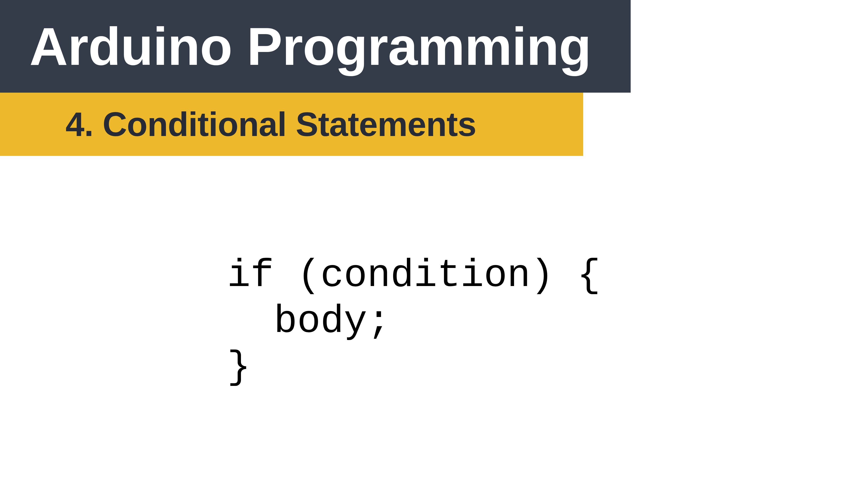 The width and height of the screenshot is (868, 488). I want to click on title-bar: Arduino Programming, so click(315, 46).